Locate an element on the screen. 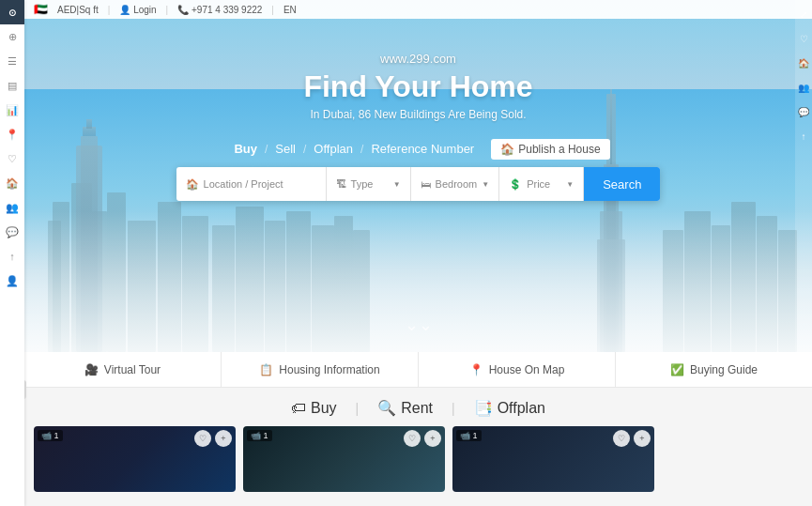  tab-reference: Reference Number is located at coordinates (422, 148).